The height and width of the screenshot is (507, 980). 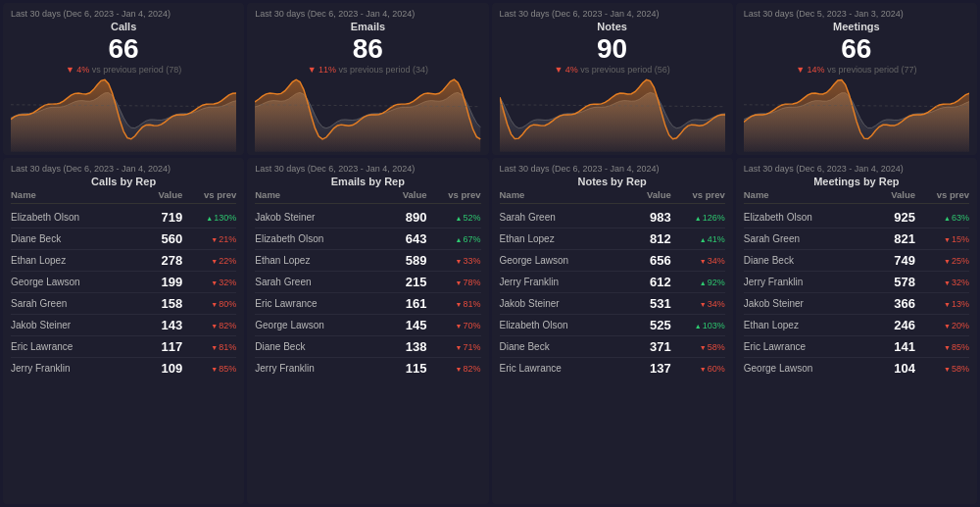 I want to click on table-title-notes-by-rep: Notes by Rep, so click(x=612, y=181).